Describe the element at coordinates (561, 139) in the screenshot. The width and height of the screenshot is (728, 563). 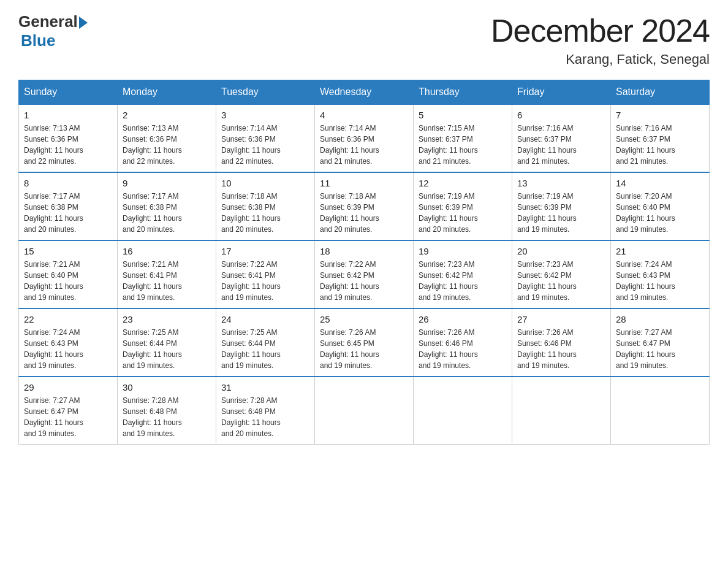
I see `calendar-cell: 6 Sunrise: 7:16 AM Sunset: 6:37 PM Dayli…` at that location.